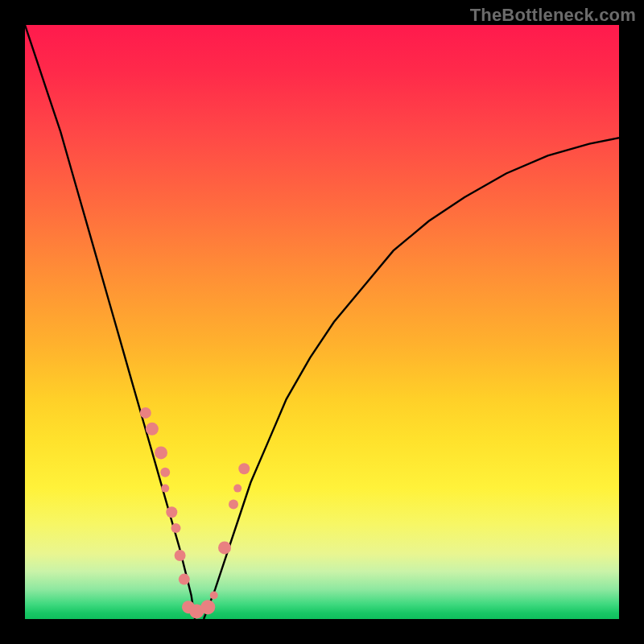  Describe the element at coordinates (553, 15) in the screenshot. I see `watermark-text: TheBottleneck.com` at that location.